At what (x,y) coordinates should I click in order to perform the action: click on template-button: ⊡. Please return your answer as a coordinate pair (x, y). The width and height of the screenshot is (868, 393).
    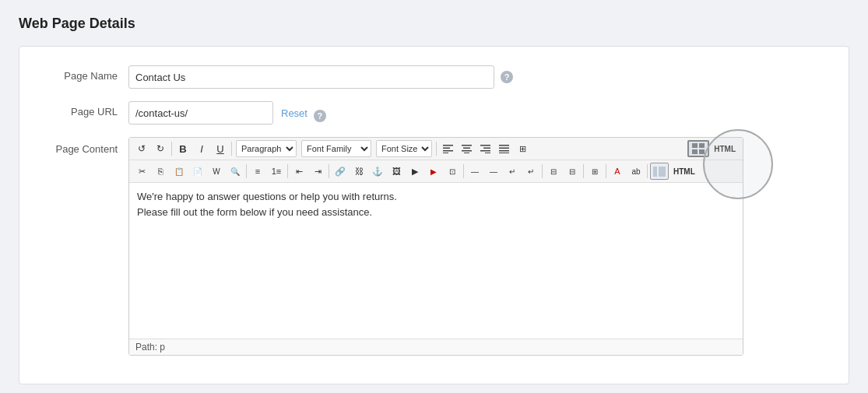
    Looking at the image, I should click on (452, 171).